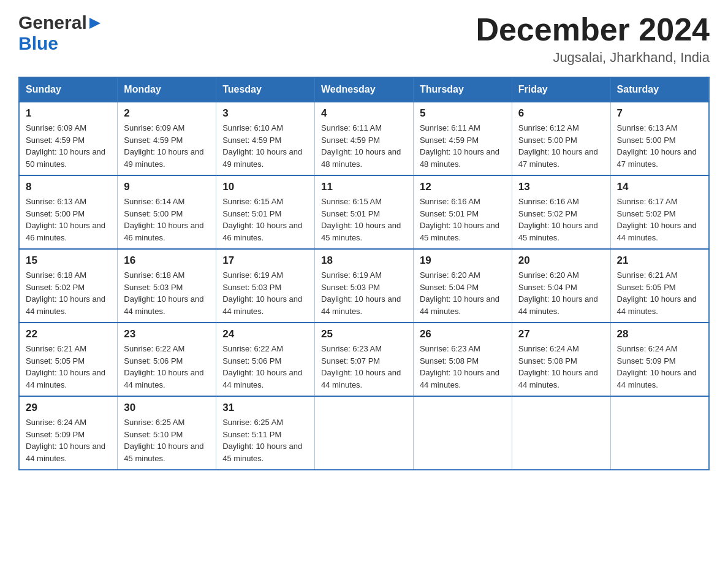  I want to click on calendar-cell: 6Sunrise: 6:12 AMSunset: 5:00 PMDaylight…, so click(561, 139).